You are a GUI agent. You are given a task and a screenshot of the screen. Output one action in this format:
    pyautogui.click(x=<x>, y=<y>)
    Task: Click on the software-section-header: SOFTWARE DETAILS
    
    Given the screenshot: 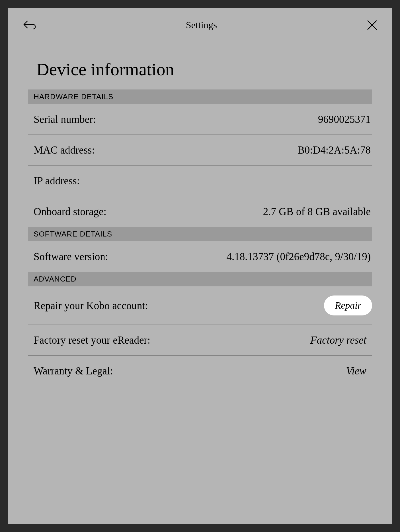 What is the action you would take?
    pyautogui.click(x=200, y=234)
    